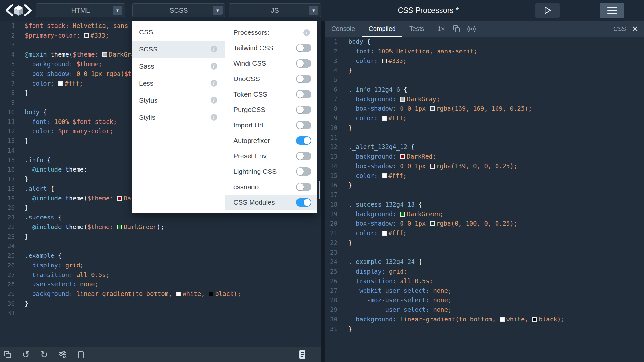 The width and height of the screenshot is (644, 362). Describe the element at coordinates (304, 172) in the screenshot. I see `toggle-lightning-css` at that location.